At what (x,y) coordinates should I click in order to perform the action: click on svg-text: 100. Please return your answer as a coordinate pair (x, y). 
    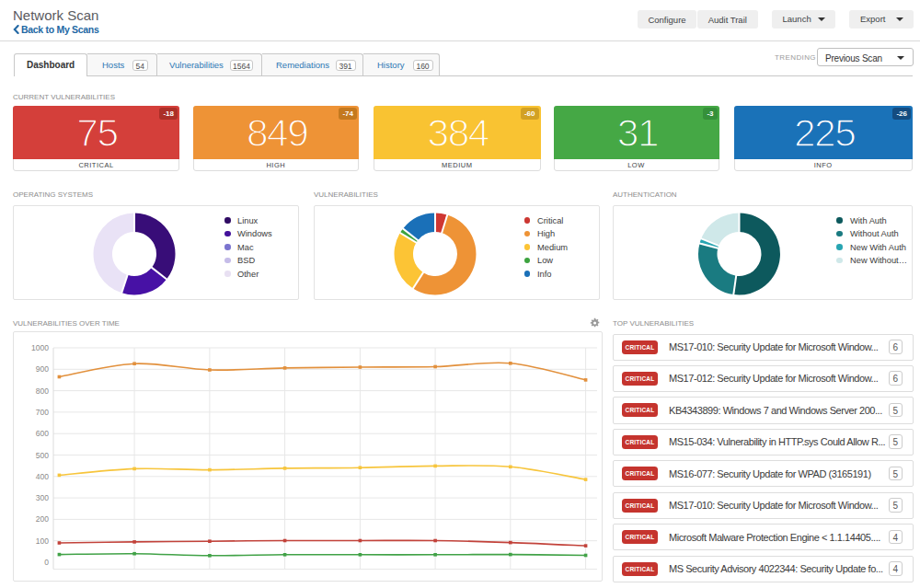
    Looking at the image, I should click on (42, 541).